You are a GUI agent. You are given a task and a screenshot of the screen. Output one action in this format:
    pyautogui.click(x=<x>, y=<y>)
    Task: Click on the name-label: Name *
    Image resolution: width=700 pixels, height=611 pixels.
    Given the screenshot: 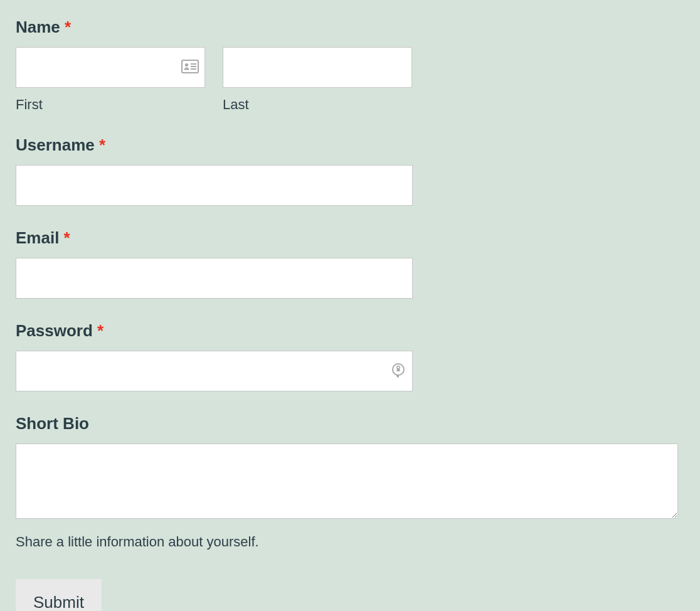 What is the action you would take?
    pyautogui.click(x=350, y=28)
    